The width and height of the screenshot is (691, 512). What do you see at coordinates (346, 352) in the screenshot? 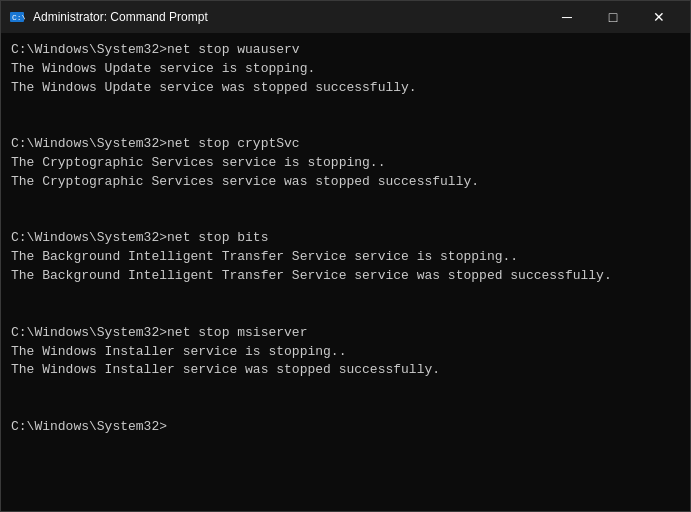
I see `terminal-line: The Windows Installer service is stoppin…` at bounding box center [346, 352].